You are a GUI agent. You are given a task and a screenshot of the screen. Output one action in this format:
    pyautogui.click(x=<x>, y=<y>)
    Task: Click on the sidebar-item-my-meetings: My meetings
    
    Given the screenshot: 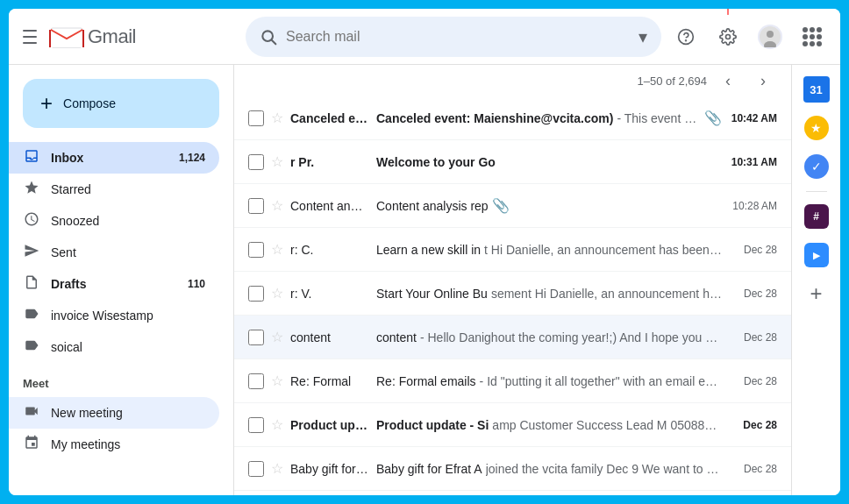 What is the action you would take?
    pyautogui.click(x=114, y=444)
    